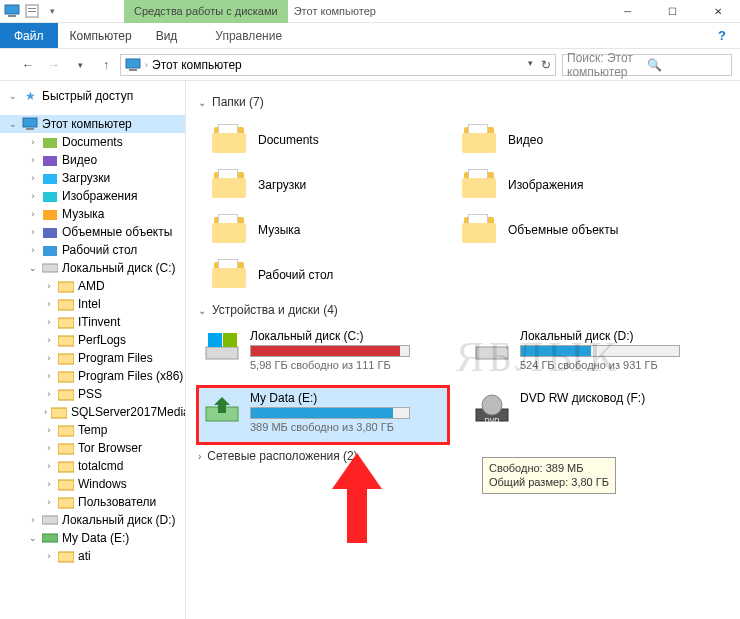 This screenshot has width=740, height=619. What do you see at coordinates (92, 448) in the screenshot?
I see `sidebar-item-folder: ›Tor Browser` at bounding box center [92, 448].